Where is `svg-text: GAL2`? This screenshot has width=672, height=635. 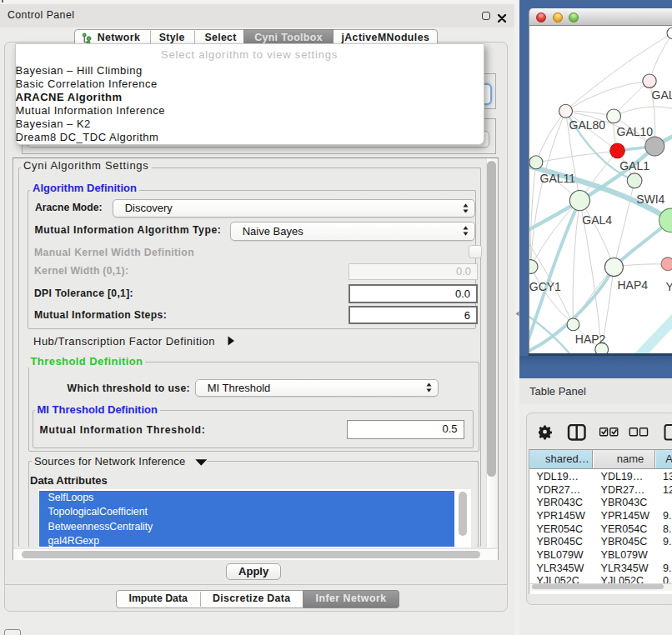
svg-text: GAL2 is located at coordinates (662, 96).